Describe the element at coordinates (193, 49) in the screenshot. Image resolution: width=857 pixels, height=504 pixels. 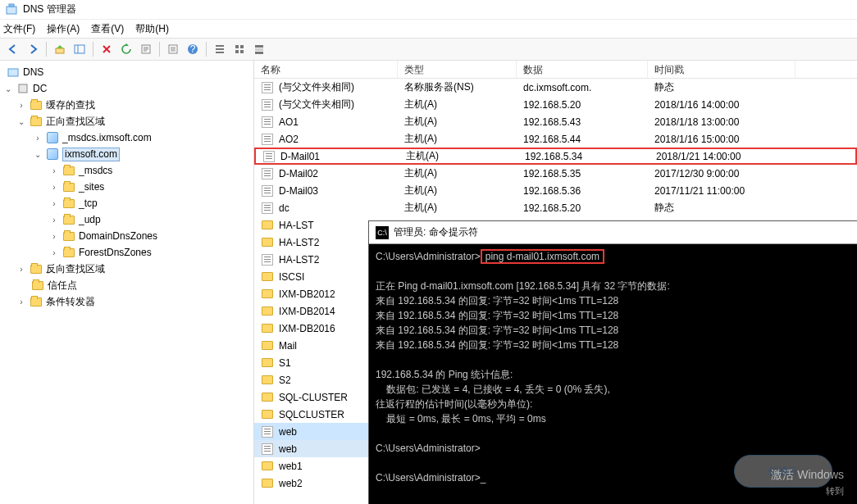
I see `help-button: ?` at that location.